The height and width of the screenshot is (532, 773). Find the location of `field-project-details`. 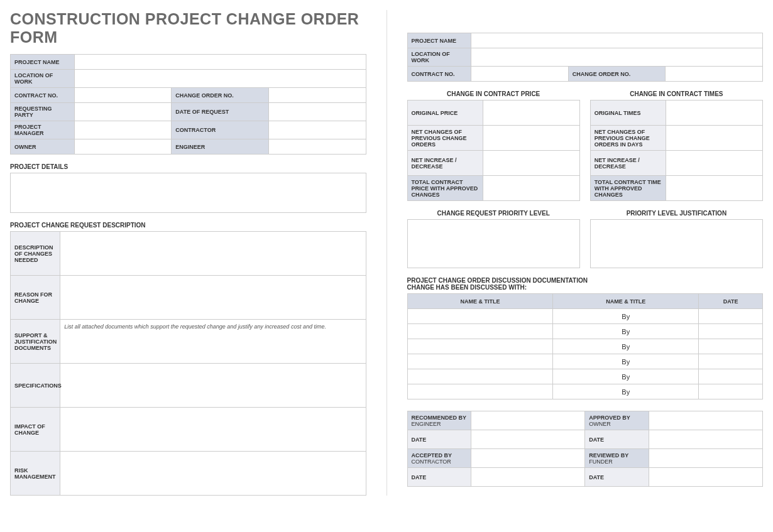

field-project-details is located at coordinates (189, 193).